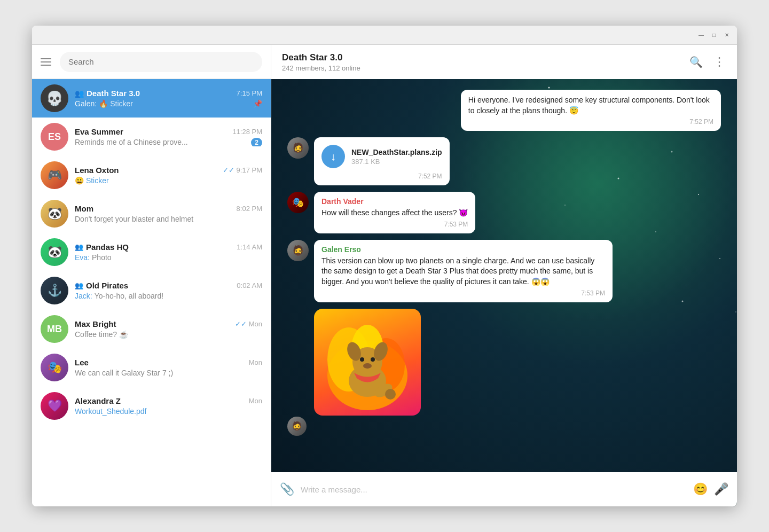 The image size is (769, 532). I want to click on preview-sticker: 😀 Sticker, so click(92, 181).